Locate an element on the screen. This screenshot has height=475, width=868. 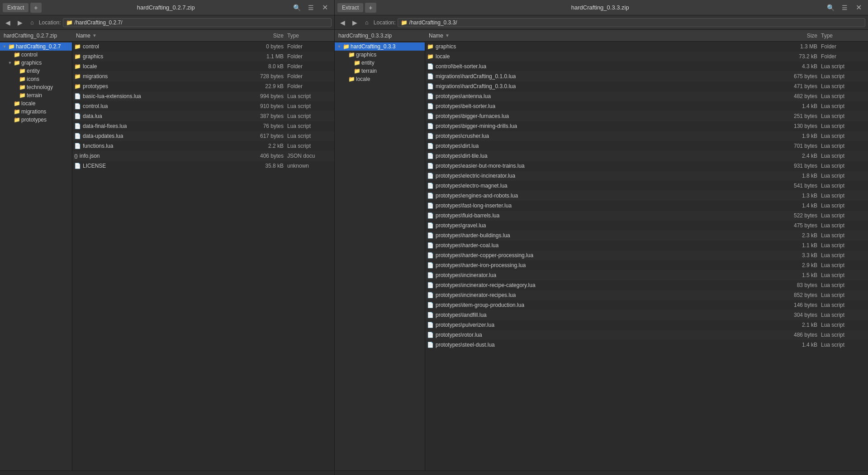
file-row: 📄prototypes\engines-and-robots.lua1.3 kB… is located at coordinates (647, 196).